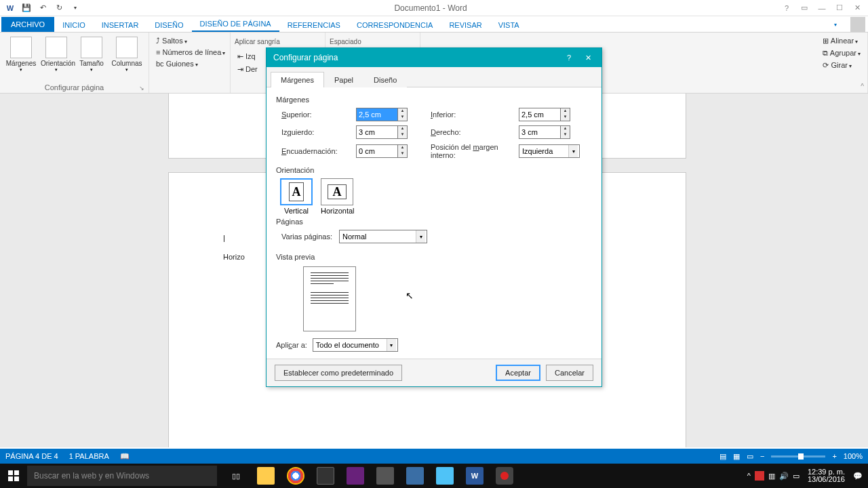  Describe the element at coordinates (857, 8) in the screenshot. I see `close-icon: ✕` at that location.